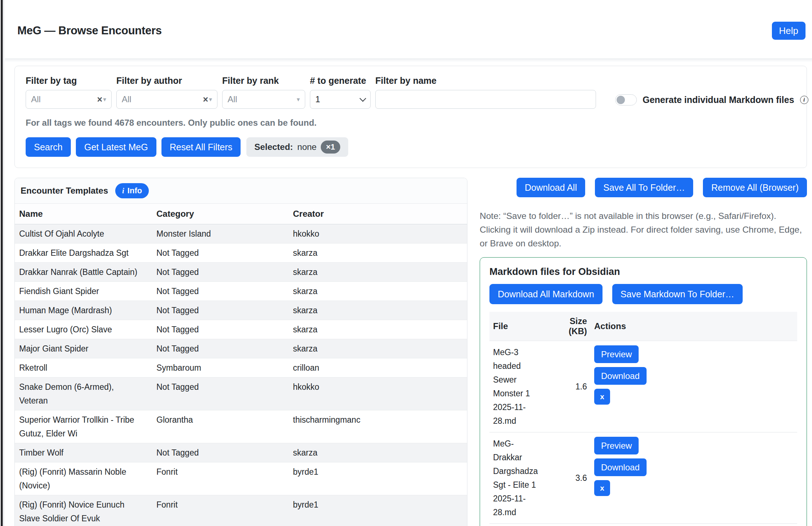 Image resolution: width=812 pixels, height=526 pixels. What do you see at coordinates (626, 100) in the screenshot?
I see `markdown-toggle-switch` at bounding box center [626, 100].